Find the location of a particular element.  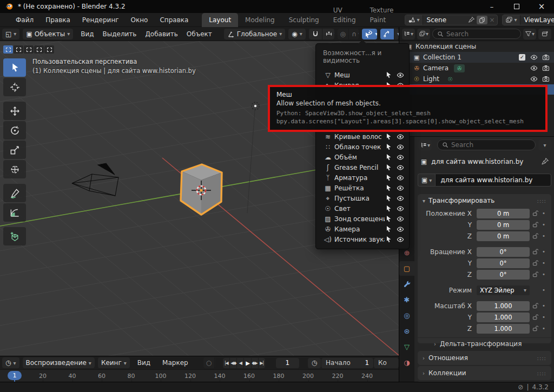

transport-jump-end: ▶| is located at coordinates (262, 363).